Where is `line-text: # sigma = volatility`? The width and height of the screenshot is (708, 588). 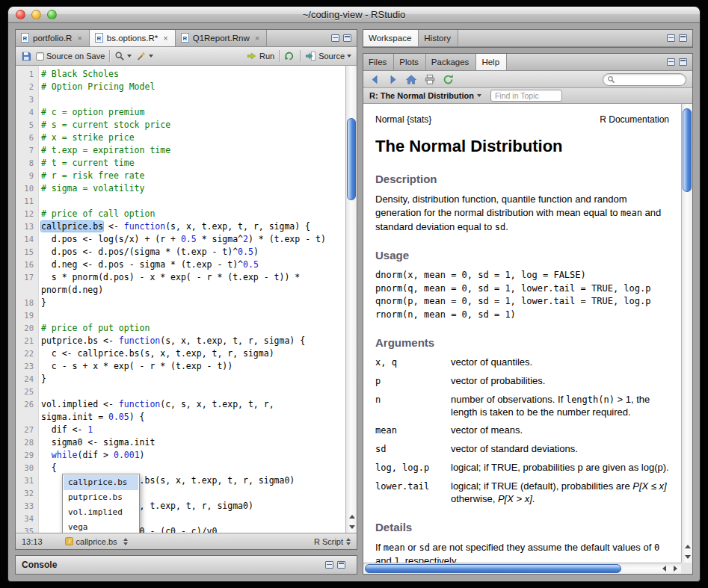 line-text: # sigma = volatility is located at coordinates (91, 188).